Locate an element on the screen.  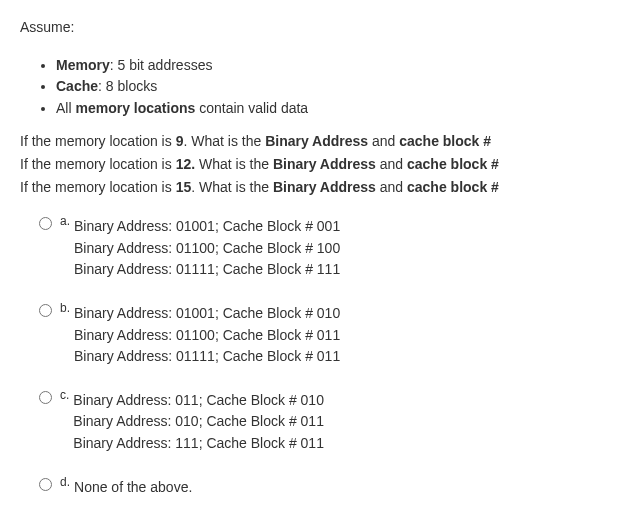
option-letter: c. is located at coordinates (64, 396).